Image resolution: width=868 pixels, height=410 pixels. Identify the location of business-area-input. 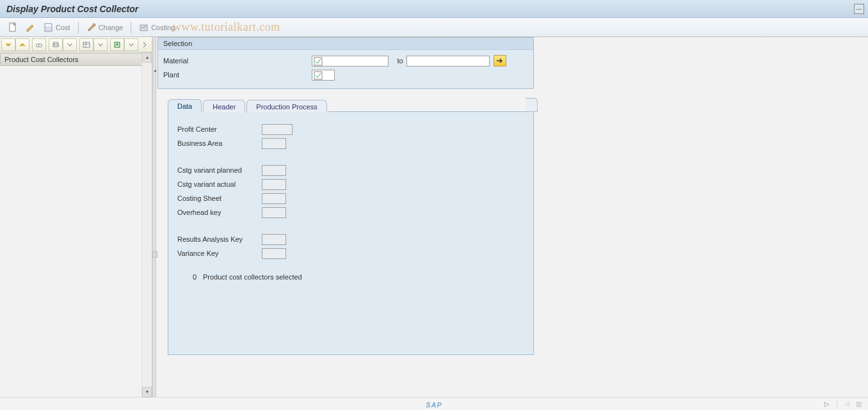
(274, 143).